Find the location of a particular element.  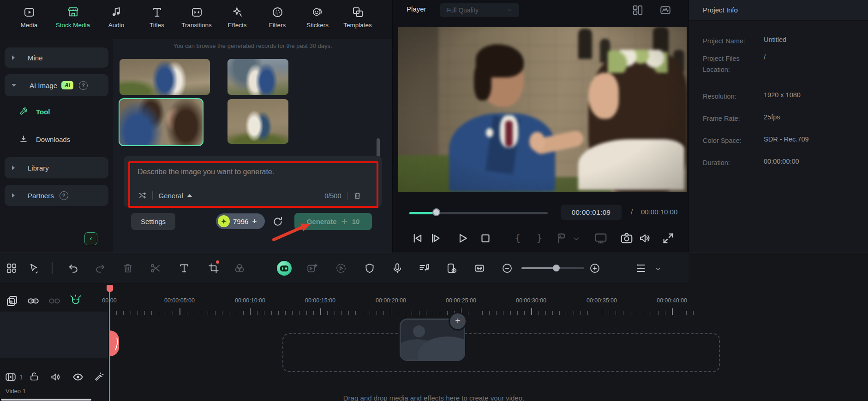

shuffle-icon is located at coordinates (142, 195).